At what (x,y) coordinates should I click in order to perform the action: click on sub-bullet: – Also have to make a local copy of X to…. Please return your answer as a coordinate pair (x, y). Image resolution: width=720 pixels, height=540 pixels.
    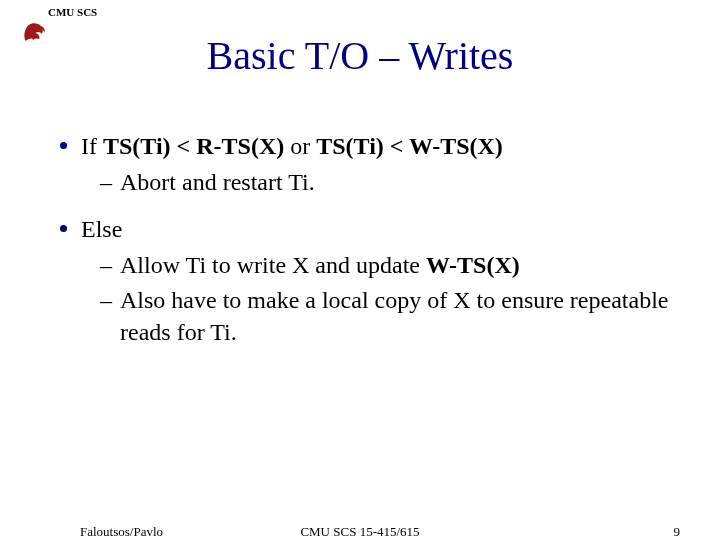
    Looking at the image, I should click on (385, 316).